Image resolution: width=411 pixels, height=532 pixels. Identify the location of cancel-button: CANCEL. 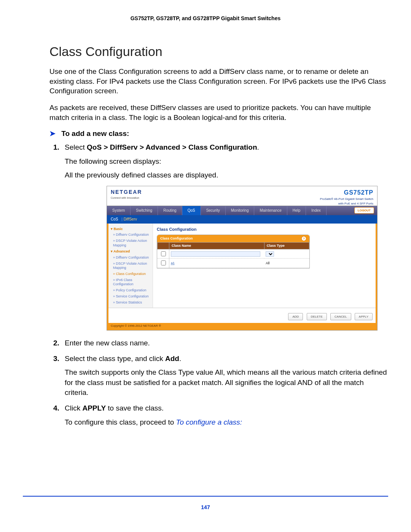
(341, 317).